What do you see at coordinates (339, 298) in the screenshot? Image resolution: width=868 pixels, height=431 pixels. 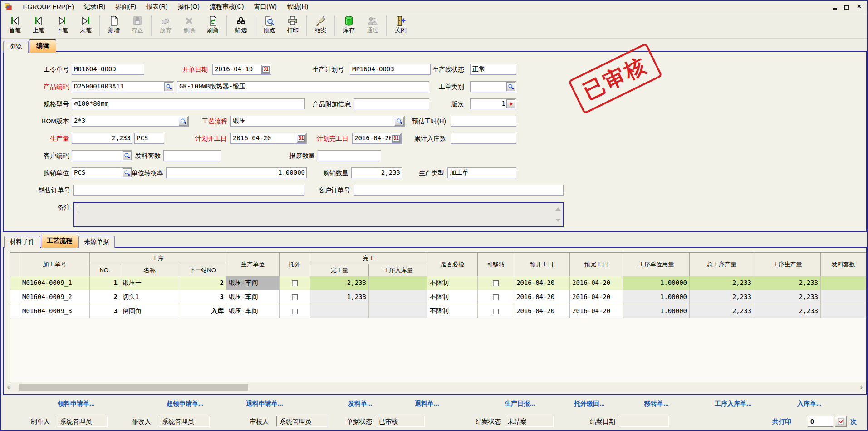 I see `cell-done-qty: 1,233` at bounding box center [339, 298].